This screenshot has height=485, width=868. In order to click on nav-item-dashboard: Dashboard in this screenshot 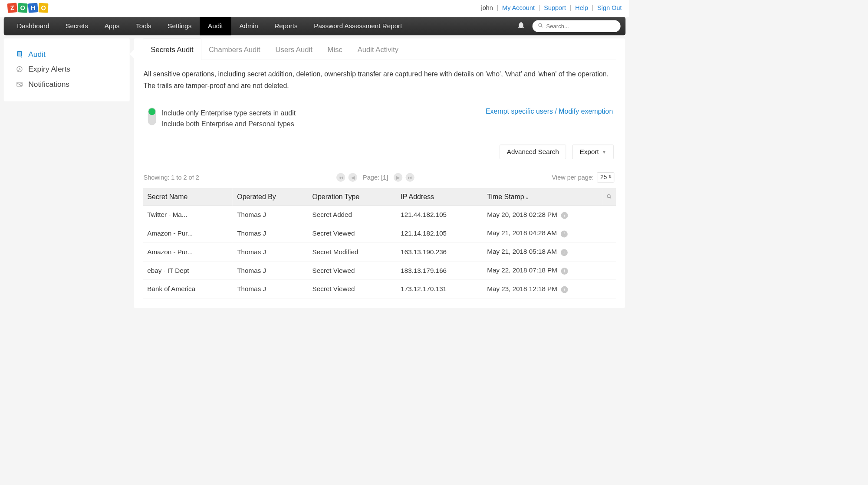, I will do `click(33, 26)`.